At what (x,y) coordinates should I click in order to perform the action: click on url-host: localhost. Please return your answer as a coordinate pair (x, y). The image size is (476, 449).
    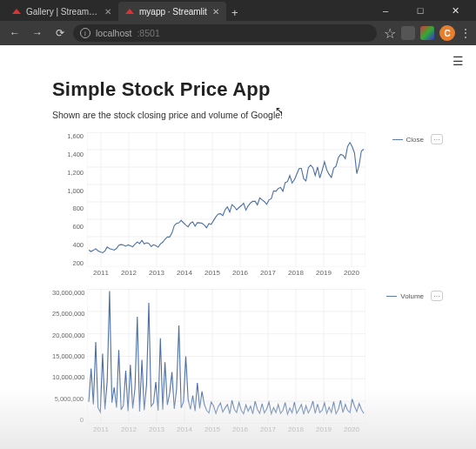
    Looking at the image, I should click on (113, 33).